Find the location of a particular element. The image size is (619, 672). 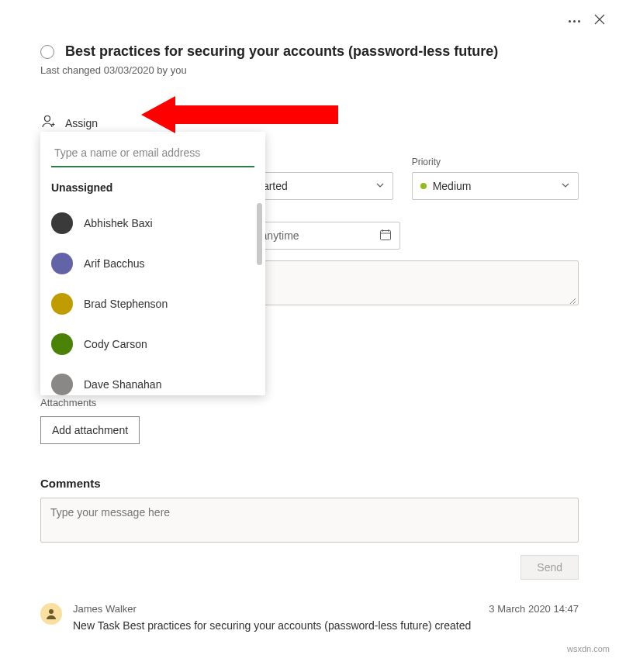

task-title: Best practices for securing your account… is located at coordinates (282, 51).